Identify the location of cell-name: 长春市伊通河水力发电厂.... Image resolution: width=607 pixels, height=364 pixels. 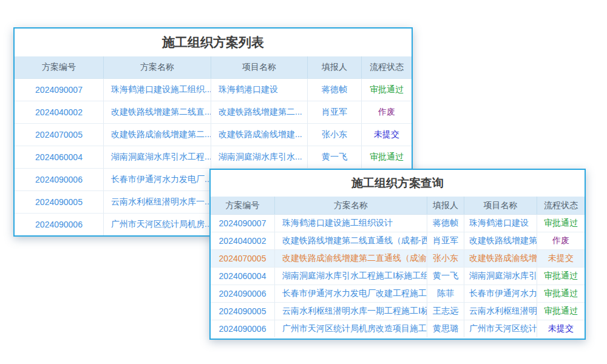
(158, 180).